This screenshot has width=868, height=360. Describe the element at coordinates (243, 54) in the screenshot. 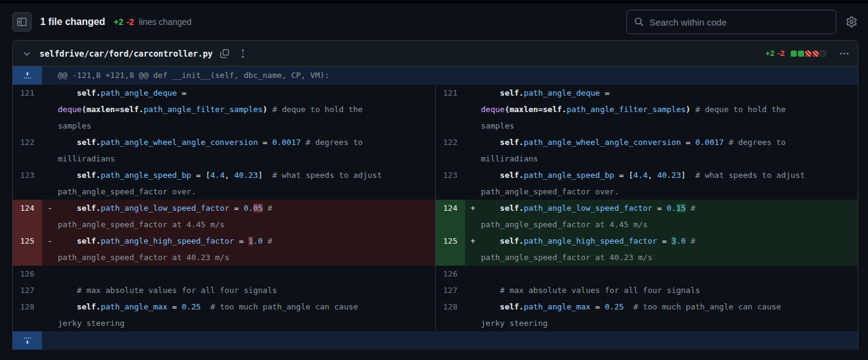

I see `unfold-vertical-icon` at that location.